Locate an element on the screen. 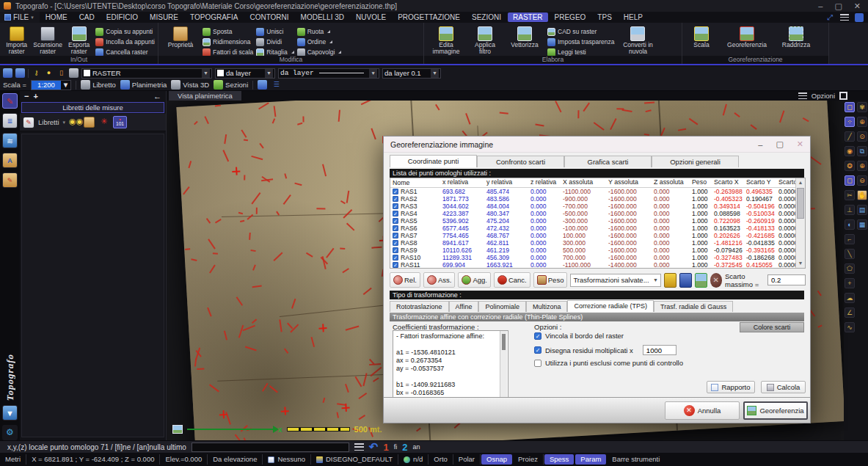 The image size is (868, 466). sezioni-button: Sezioni is located at coordinates (230, 85).